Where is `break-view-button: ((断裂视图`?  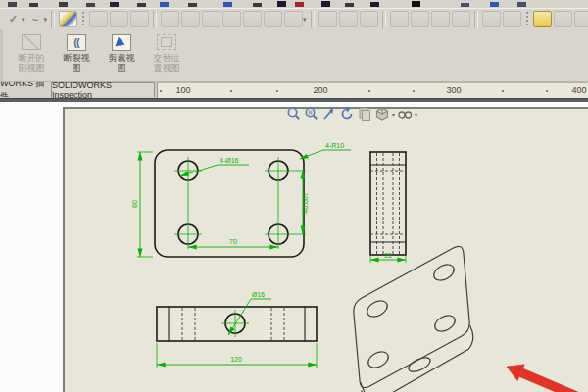
break-view-button: ((断裂视图 is located at coordinates (76, 56).